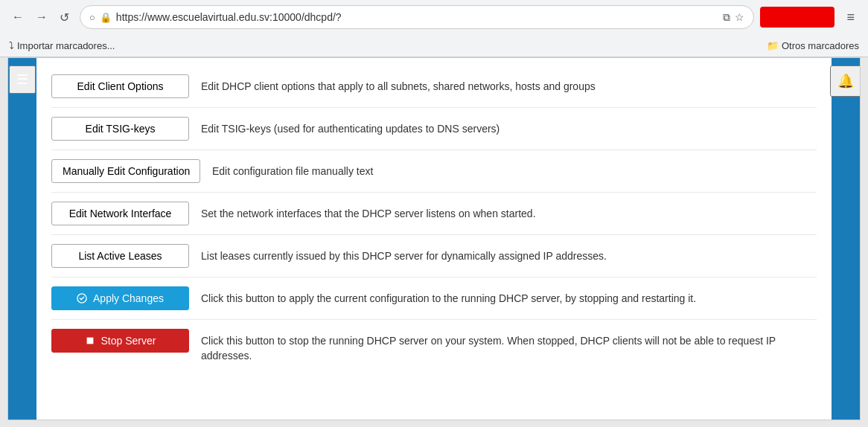 The width and height of the screenshot is (868, 427). Describe the element at coordinates (12, 46) in the screenshot. I see `folder-icon: ⤵` at that location.